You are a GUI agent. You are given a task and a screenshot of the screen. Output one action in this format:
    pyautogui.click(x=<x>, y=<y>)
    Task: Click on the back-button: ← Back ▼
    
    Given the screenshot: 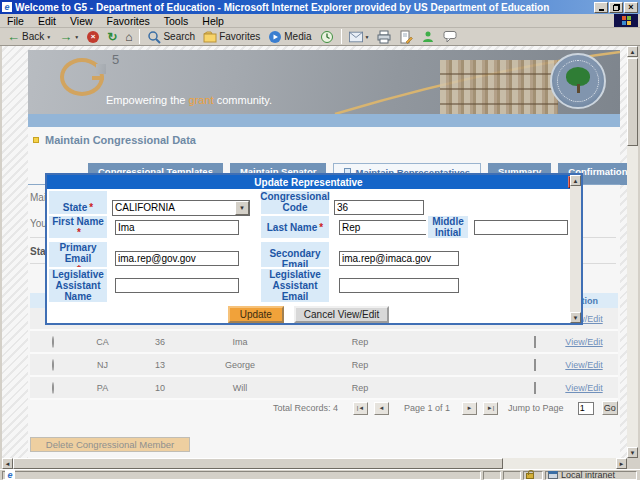 What is the action you would take?
    pyautogui.click(x=29, y=37)
    